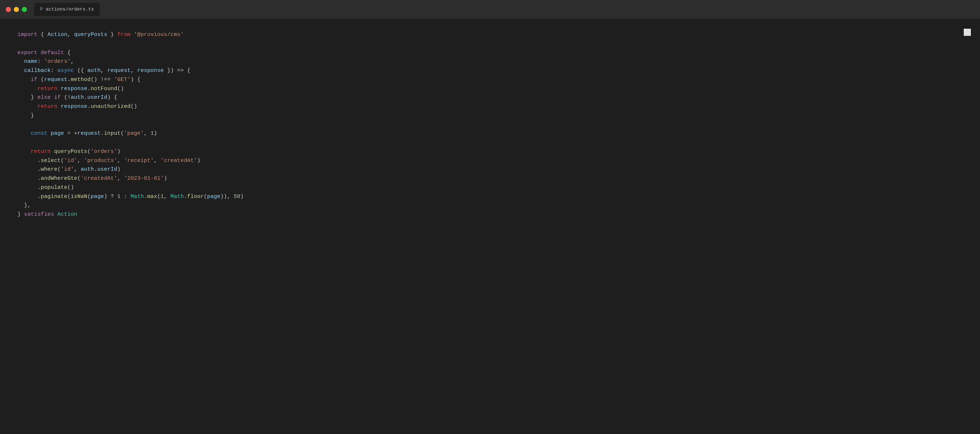 This screenshot has height=434, width=980. Describe the element at coordinates (27, 35) in the screenshot. I see `token: import` at that location.